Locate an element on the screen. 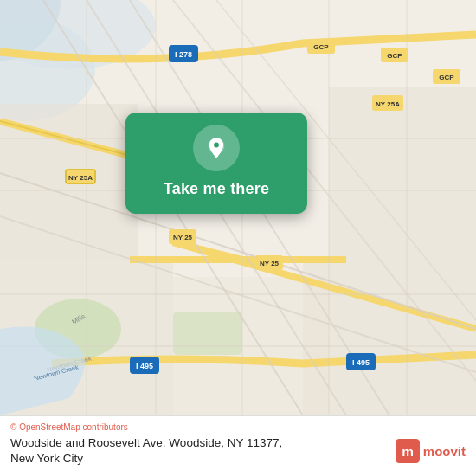  bottom-bar: © OpenStreetMap contributors Woodside an… is located at coordinates (238, 446).